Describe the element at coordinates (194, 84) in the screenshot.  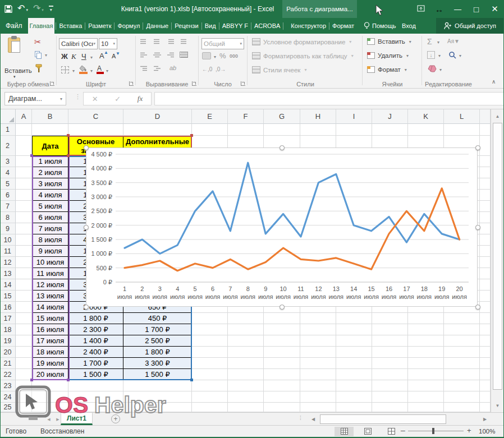
I see `alignment-dialog-launcher` at that location.